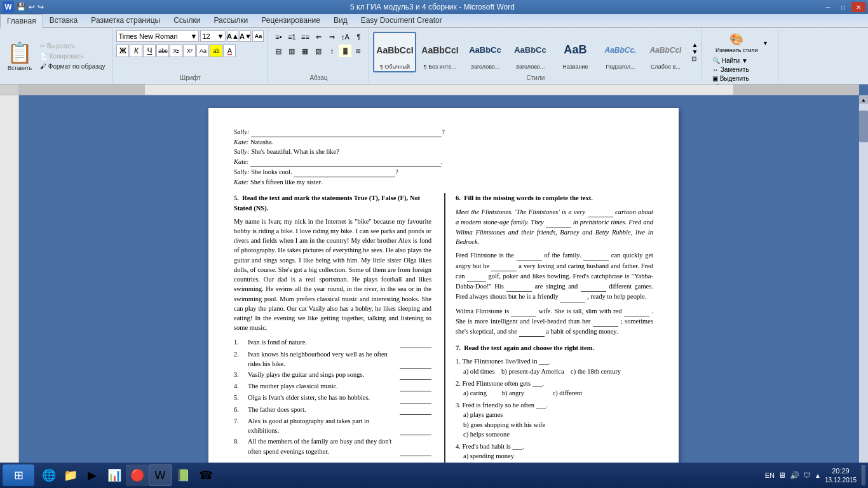  I want to click on superscript-button: X², so click(189, 51).